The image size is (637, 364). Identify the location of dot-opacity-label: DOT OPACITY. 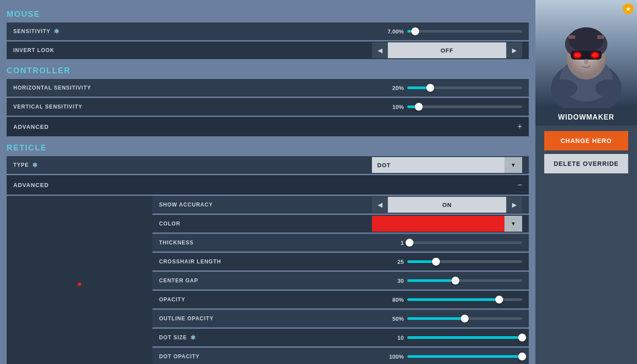
(270, 356).